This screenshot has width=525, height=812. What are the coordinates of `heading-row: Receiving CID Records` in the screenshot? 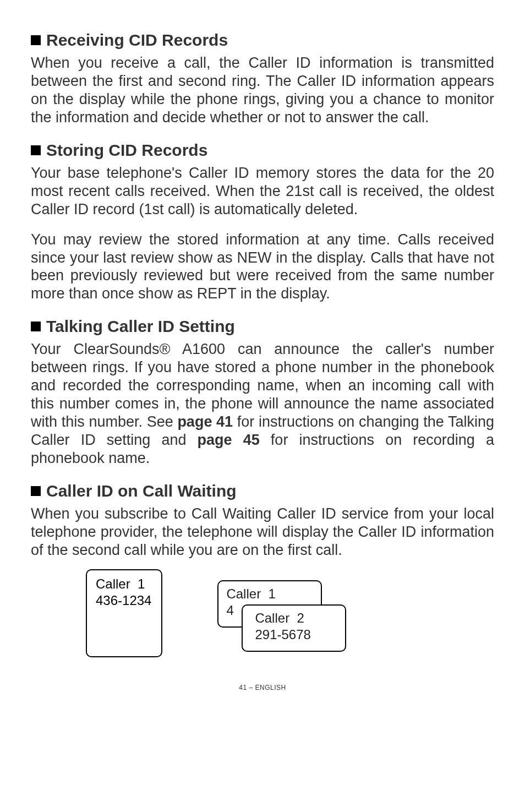 It's located at (262, 40).